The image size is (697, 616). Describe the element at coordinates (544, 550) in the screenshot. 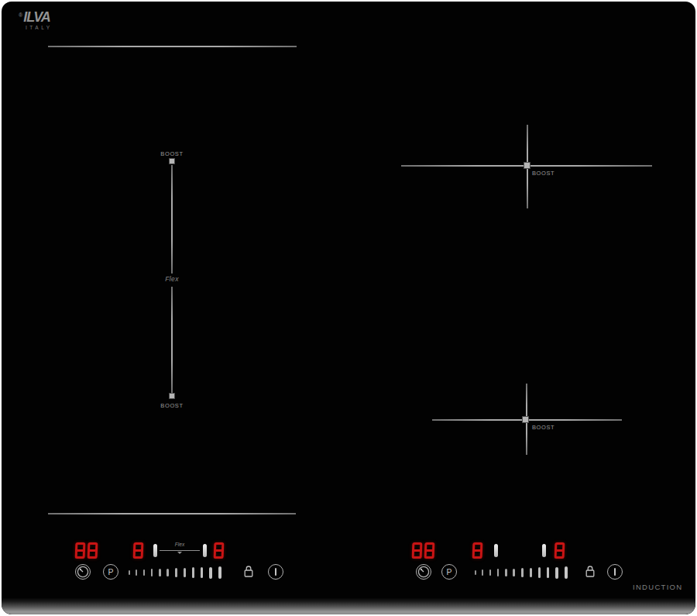

I see `right-zone-b-select-marker` at that location.